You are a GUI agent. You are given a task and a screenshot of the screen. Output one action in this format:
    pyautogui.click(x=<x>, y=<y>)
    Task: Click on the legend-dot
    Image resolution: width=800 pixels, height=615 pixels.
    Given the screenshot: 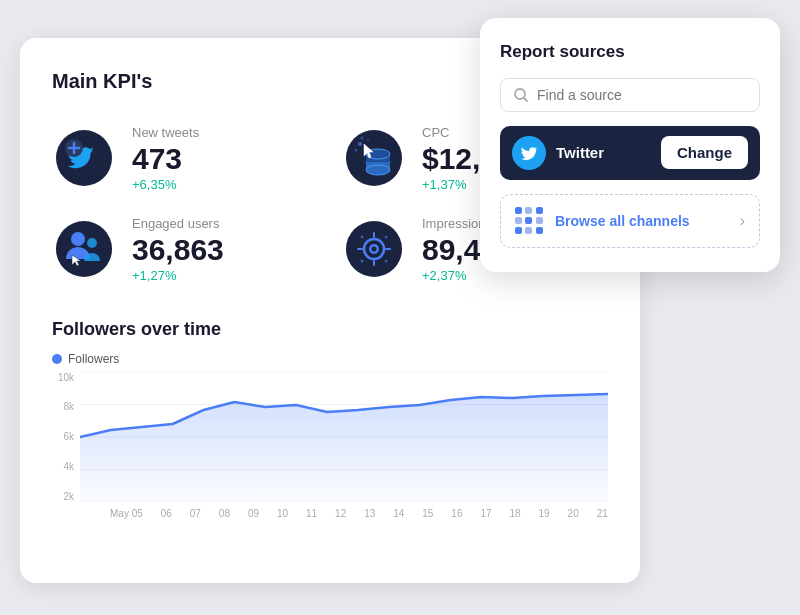 What is the action you would take?
    pyautogui.click(x=57, y=359)
    